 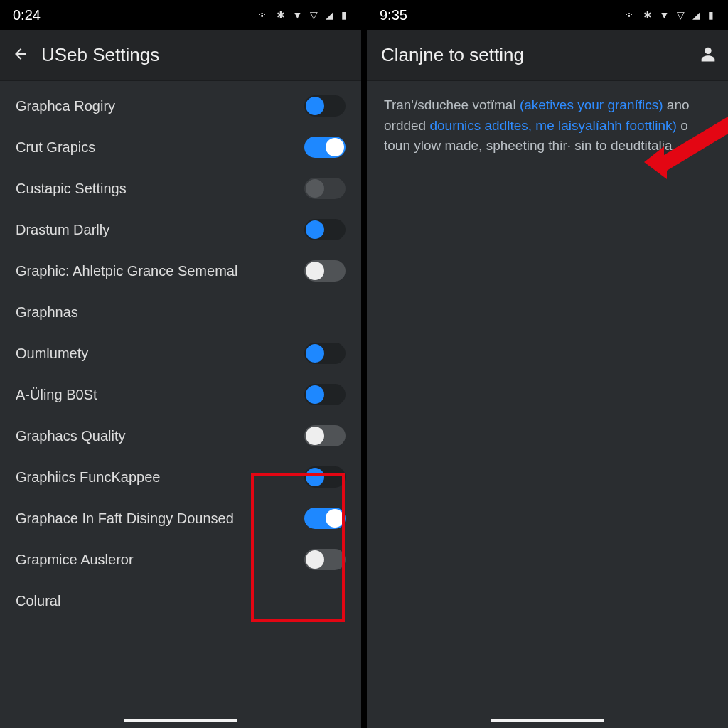 What do you see at coordinates (160, 354) in the screenshot?
I see `settings-row-label: Oumlumety` at bounding box center [160, 354].